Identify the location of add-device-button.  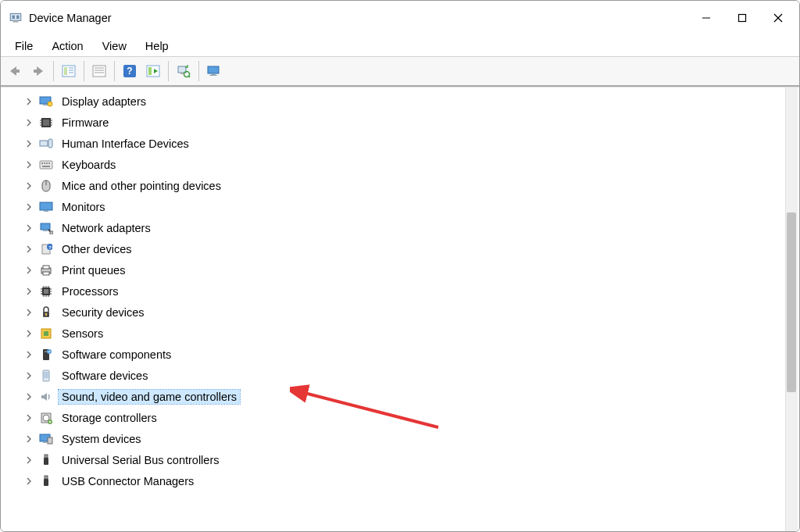
(214, 71).